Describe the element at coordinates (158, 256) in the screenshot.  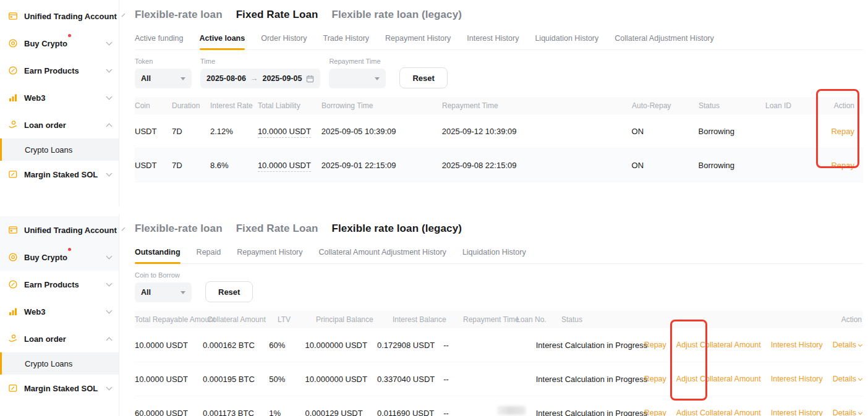
I see `subtab-outstanding: Outstanding` at that location.